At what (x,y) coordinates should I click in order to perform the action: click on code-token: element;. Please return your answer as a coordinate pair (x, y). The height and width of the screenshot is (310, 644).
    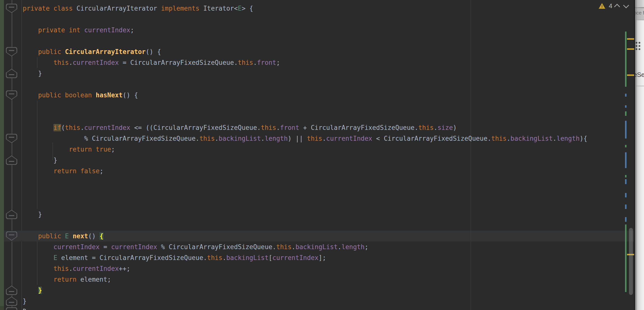
    Looking at the image, I should click on (94, 280).